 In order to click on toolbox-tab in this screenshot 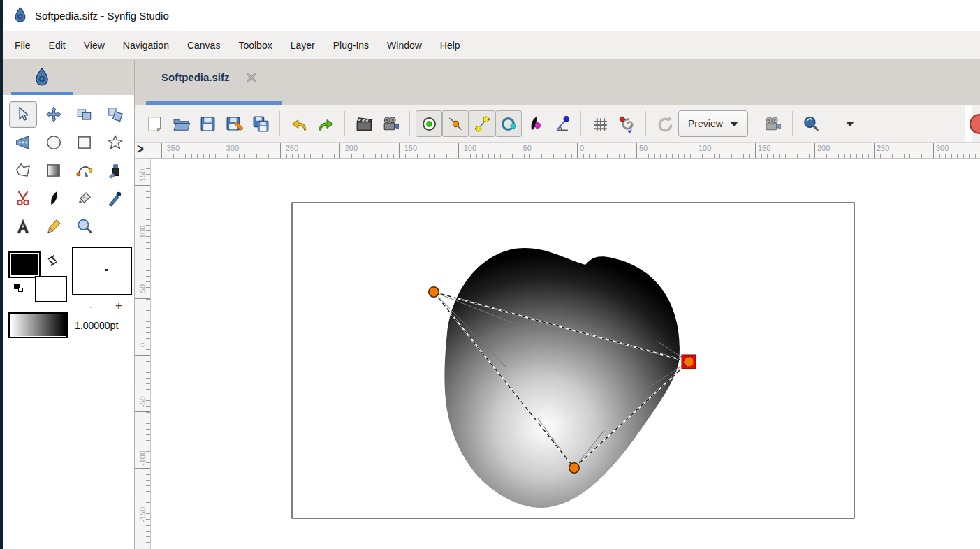, I will do `click(42, 77)`.